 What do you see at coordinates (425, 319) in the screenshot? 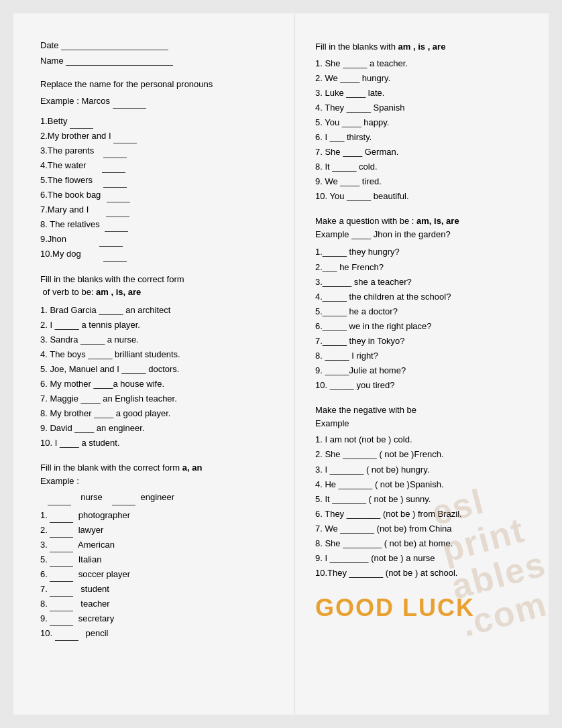
I see `right-question-list: 1._____ they hungry? 2.___ he French? 3.…` at bounding box center [425, 319].